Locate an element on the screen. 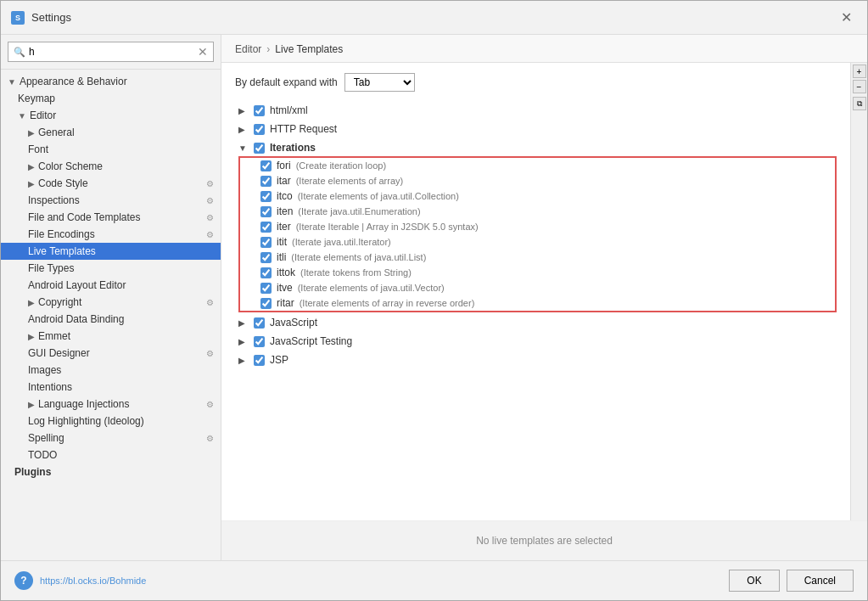 Image resolution: width=868 pixels, height=601 pixels. group-jsp-checkbox is located at coordinates (260, 360).